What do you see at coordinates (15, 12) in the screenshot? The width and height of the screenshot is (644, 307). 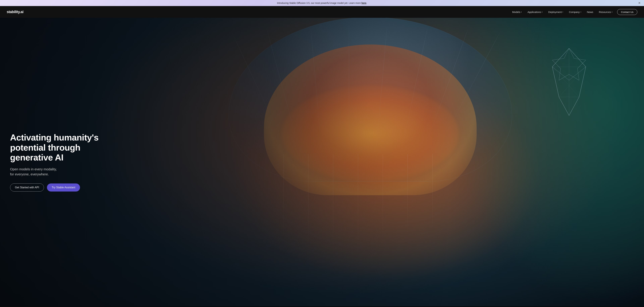 I see `logo: stability.ai` at bounding box center [15, 12].